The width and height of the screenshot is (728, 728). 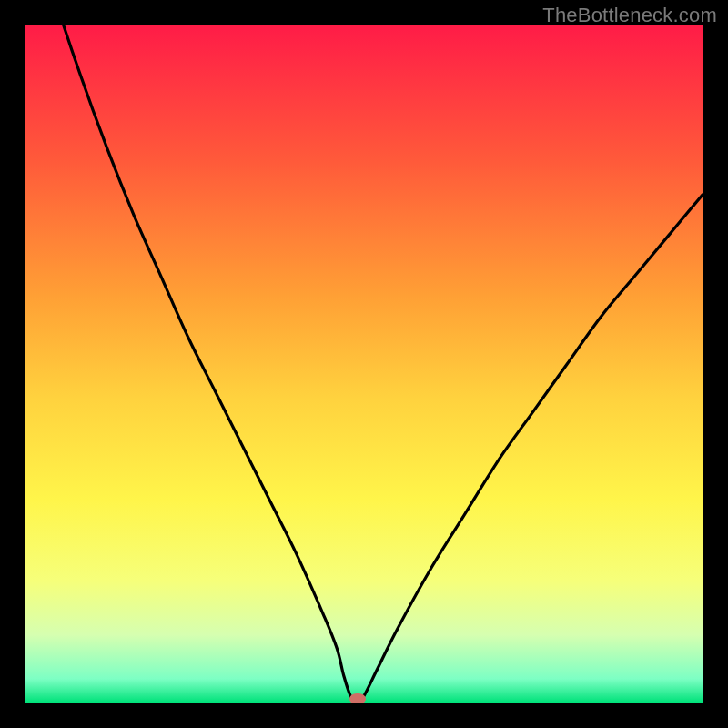 What do you see at coordinates (358, 698) in the screenshot?
I see `minimum-marker` at bounding box center [358, 698].